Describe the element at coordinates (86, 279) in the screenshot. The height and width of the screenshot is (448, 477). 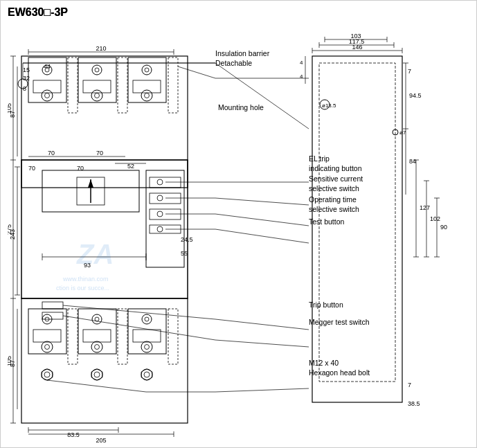
I see `svg-text: www.thinan.com` at that location.